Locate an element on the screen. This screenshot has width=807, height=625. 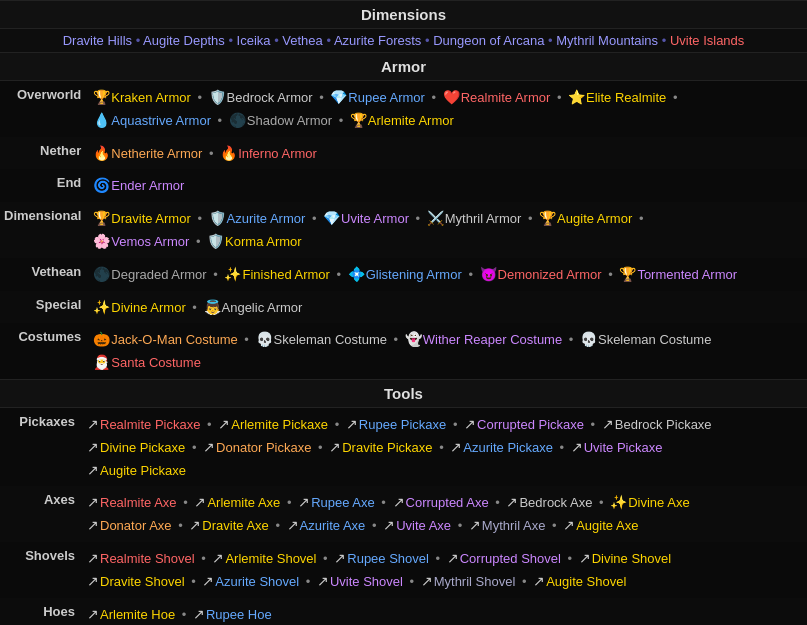
item-link: Rupee Axe is located at coordinates (343, 502).